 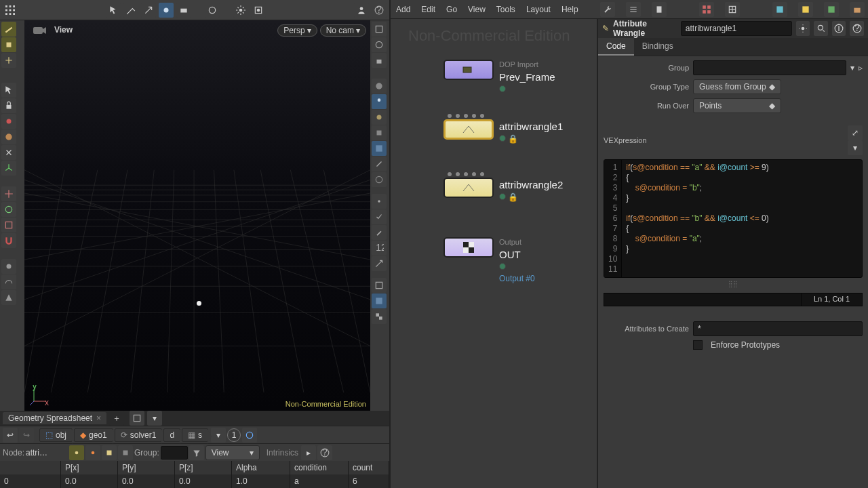 What do you see at coordinates (737, 87) in the screenshot?
I see `grouptype-dropdown: Guess from Group◆` at bounding box center [737, 87].